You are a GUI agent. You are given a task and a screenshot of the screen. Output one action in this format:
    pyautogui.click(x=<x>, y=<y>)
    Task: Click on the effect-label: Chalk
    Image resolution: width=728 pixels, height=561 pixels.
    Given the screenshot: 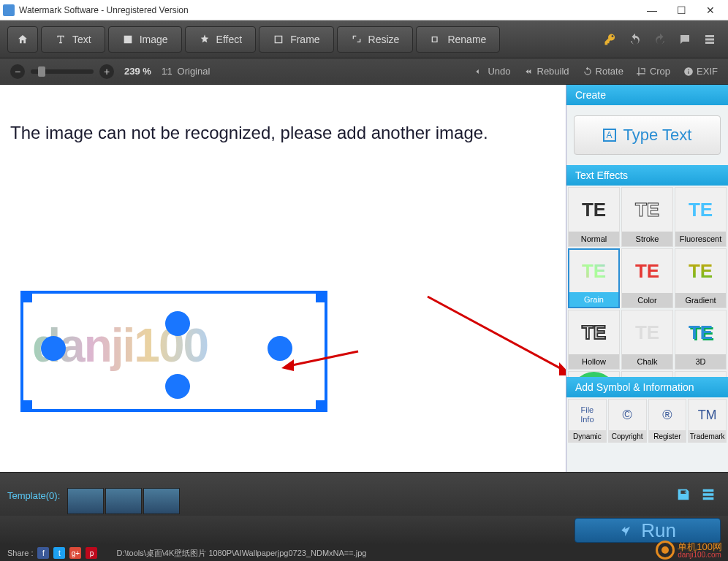 What is the action you would take?
    pyautogui.click(x=648, y=362)
    